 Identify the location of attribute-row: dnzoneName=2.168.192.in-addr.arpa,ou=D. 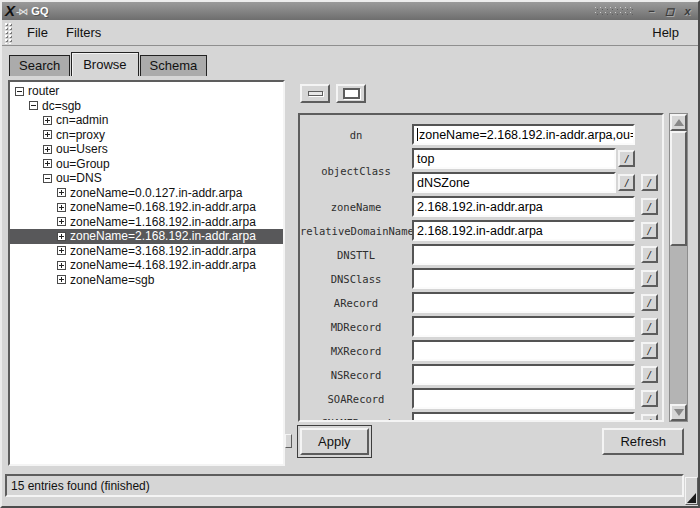
(480, 134).